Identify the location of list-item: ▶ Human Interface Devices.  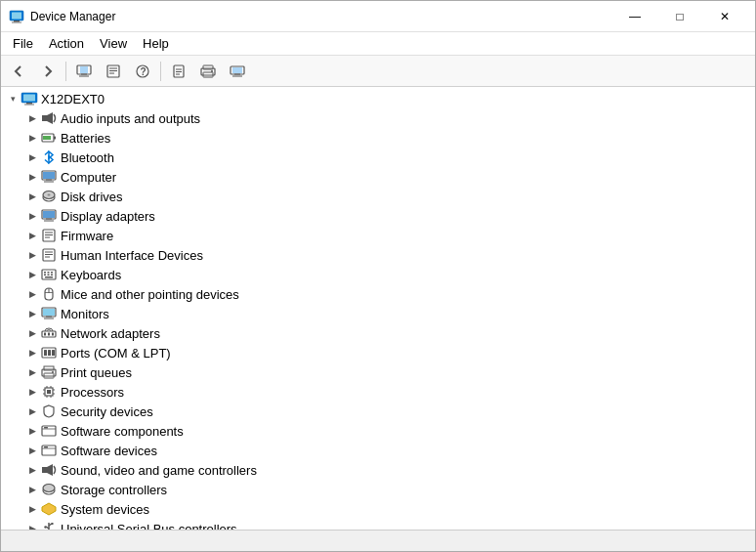
(378, 255).